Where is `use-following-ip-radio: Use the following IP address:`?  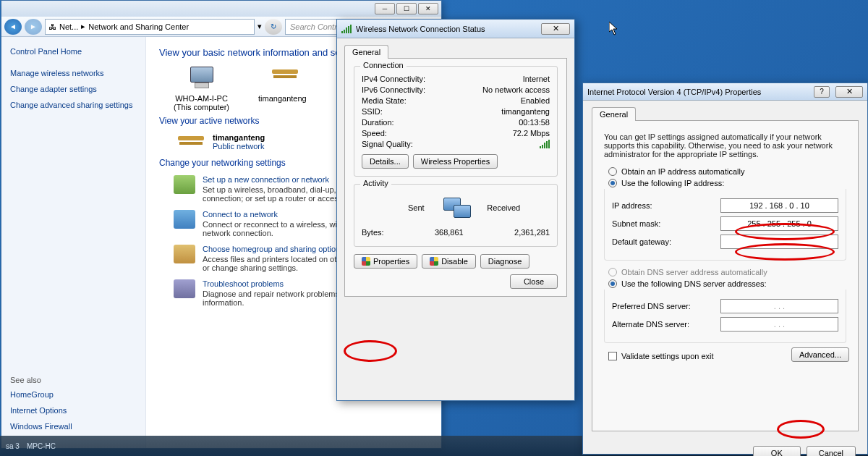
use-following-ip-radio: Use the following IP address: is located at coordinates (729, 183).